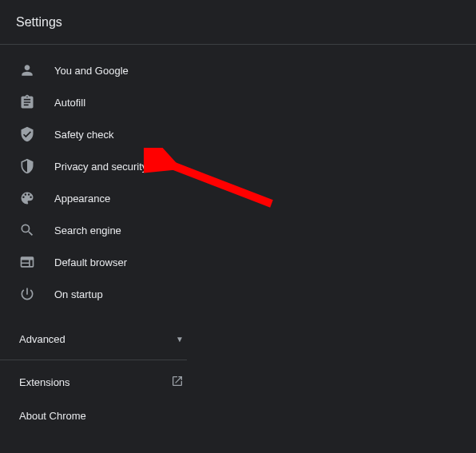  What do you see at coordinates (93, 360) in the screenshot?
I see `sidebar-divider` at bounding box center [93, 360].